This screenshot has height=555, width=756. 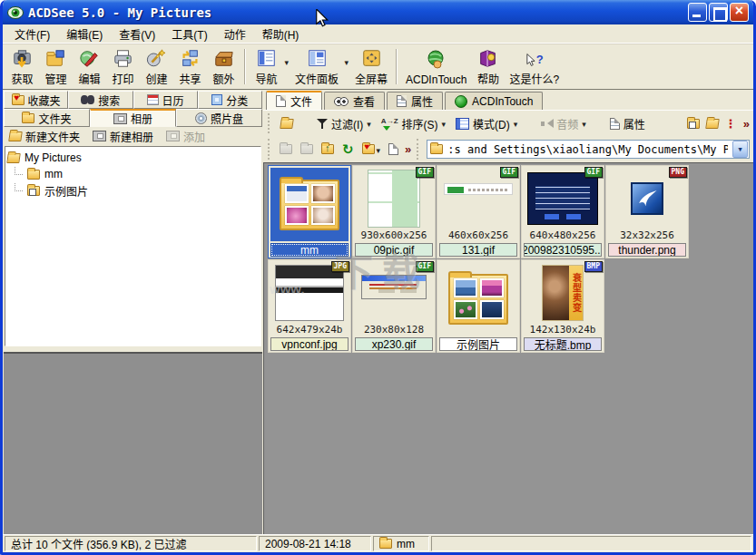 What do you see at coordinates (378, 67) in the screenshot?
I see `main-toolbar: 获取 管理 编辑 打印` at bounding box center [378, 67].